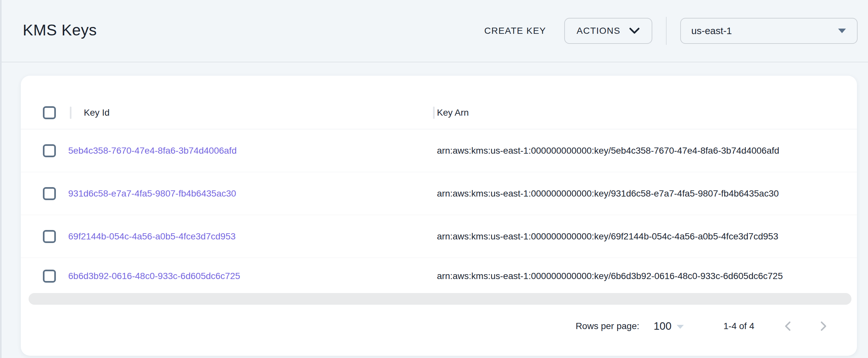  Describe the element at coordinates (152, 193) in the screenshot. I see `key-id-link: 931d6c58-e7a7-4fa5-9807-fb4b6435ac30` at that location.